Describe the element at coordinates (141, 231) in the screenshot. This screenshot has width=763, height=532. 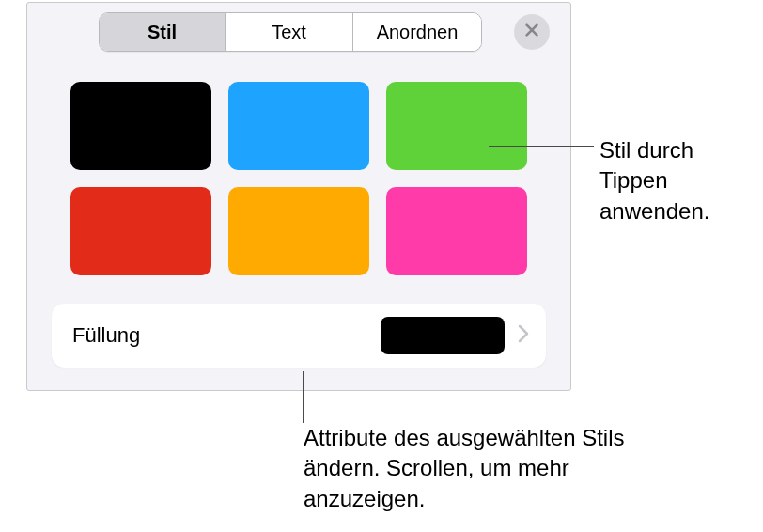
I see `swatch-red` at that location.